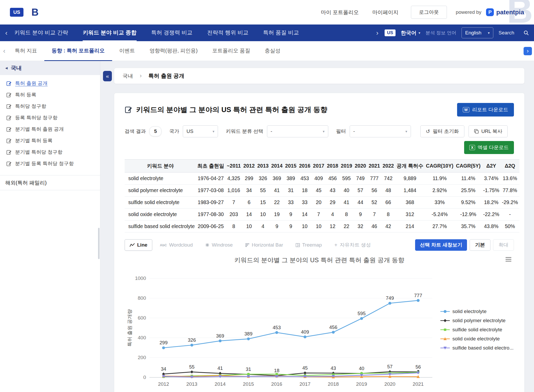 The image size is (534, 392). Describe the element at coordinates (144, 377) in the screenshot. I see `svg-text: 0` at that location.